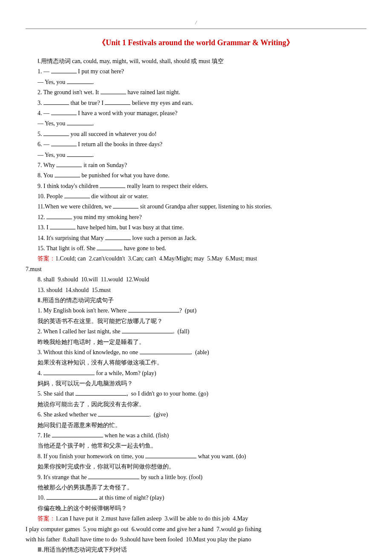  Describe the element at coordinates (196, 29) in the screenshot. I see `header-rule` at that location.